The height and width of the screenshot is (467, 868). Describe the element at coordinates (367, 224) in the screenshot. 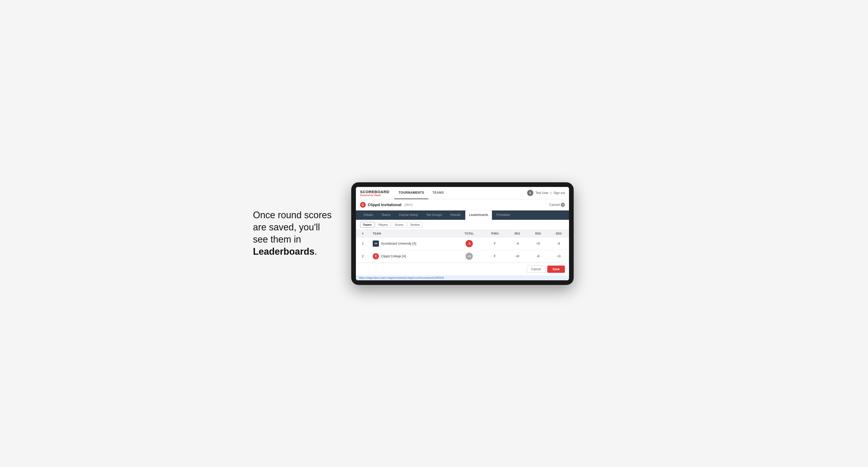

I see `filter-teams-button: Teams` at that location.